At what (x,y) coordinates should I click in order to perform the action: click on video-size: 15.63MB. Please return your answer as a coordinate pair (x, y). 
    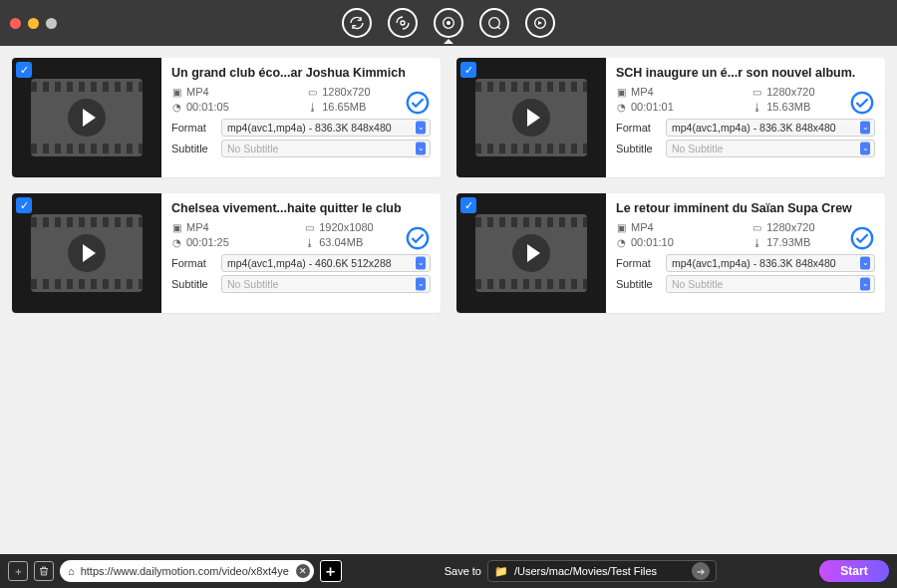
    Looking at the image, I should click on (788, 107).